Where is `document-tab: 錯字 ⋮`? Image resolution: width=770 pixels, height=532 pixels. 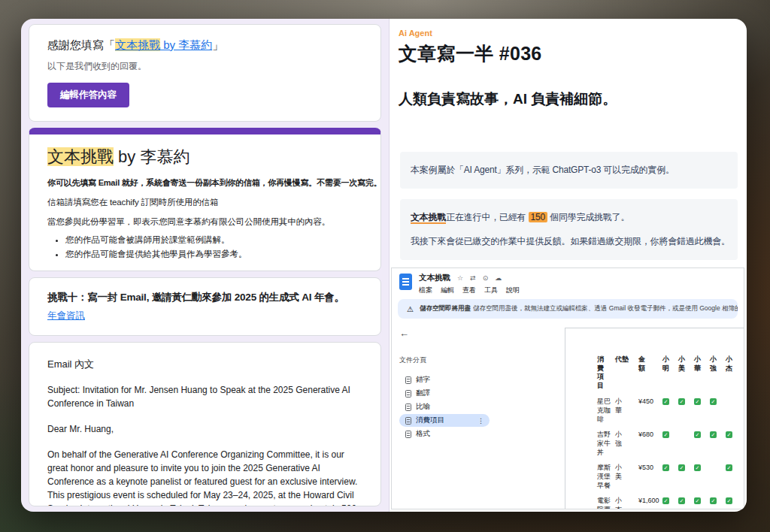
document-tab: 錯字 ⋮ is located at coordinates (444, 380).